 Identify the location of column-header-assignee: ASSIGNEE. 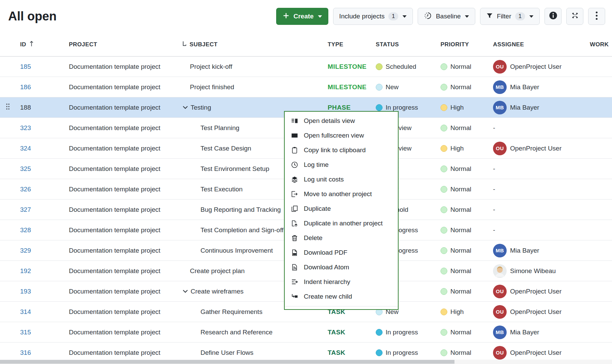
(538, 44).